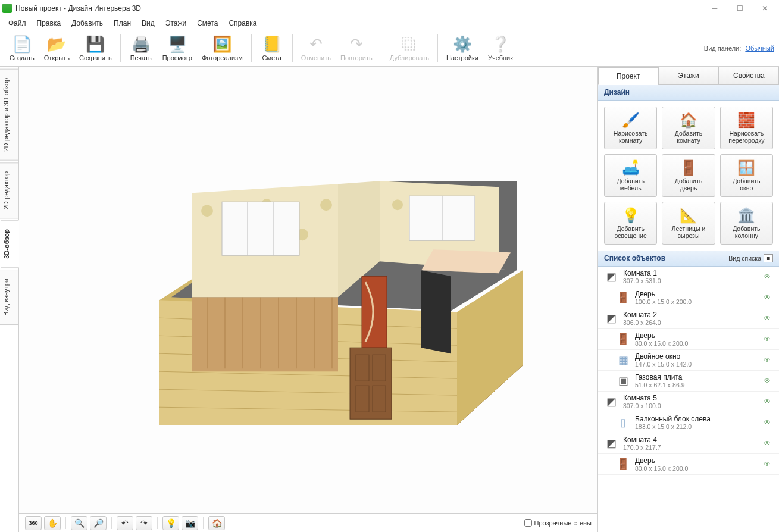  I want to click on rtab-props: Свойства, so click(749, 75).